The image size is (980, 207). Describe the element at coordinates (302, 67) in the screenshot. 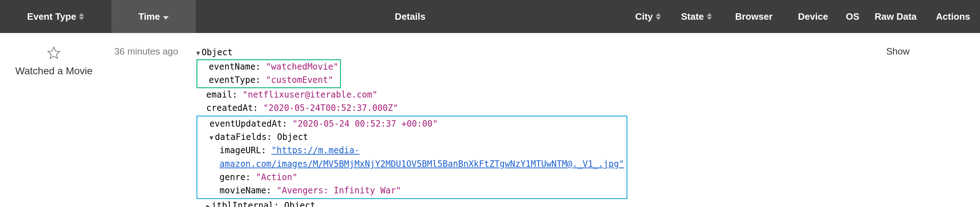

I see `json-value: "watchedMovie"` at that location.